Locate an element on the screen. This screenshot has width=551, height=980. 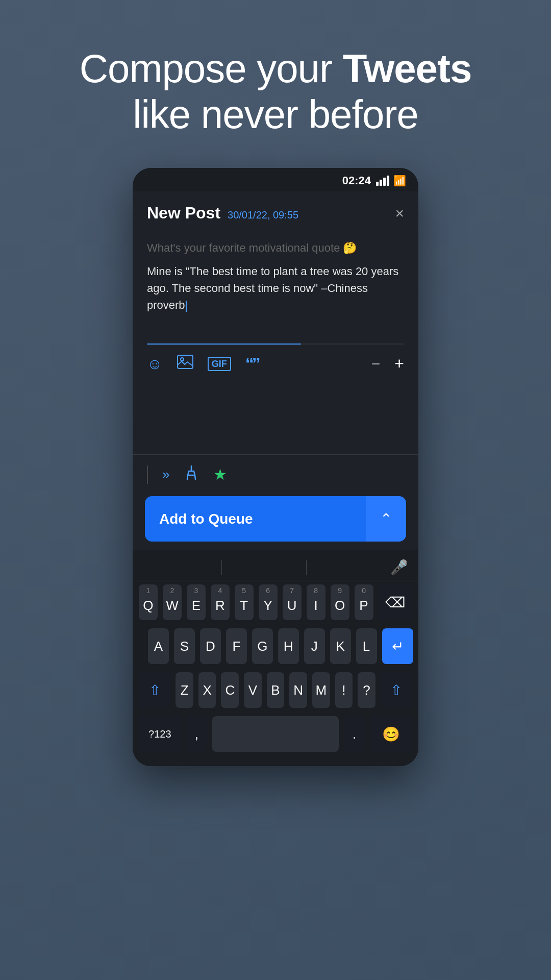
key-a: A is located at coordinates (158, 646).